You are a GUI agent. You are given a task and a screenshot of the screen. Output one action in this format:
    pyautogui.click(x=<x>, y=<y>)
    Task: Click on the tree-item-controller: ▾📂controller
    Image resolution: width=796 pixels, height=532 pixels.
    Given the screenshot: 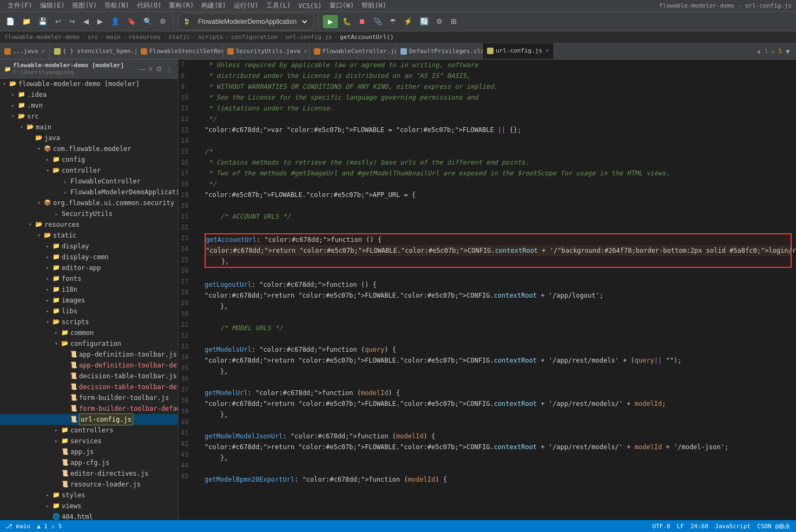 What is the action you would take?
    pyautogui.click(x=89, y=170)
    